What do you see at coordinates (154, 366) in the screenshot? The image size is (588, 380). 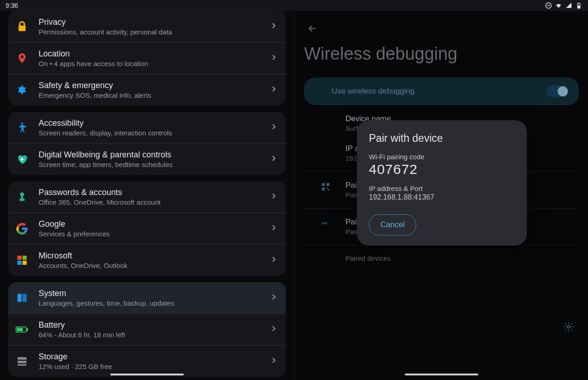 I see `item-subtitle: 12% used · 225 GB free` at bounding box center [154, 366].